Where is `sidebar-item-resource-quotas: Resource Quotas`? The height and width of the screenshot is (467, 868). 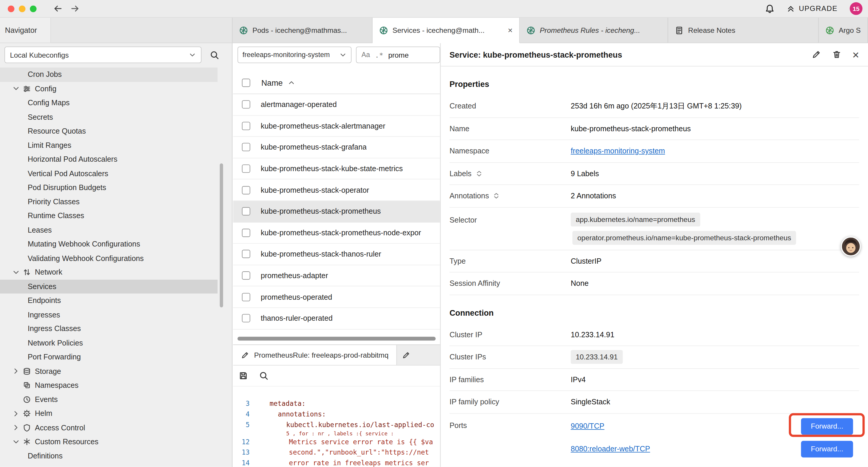 sidebar-item-resource-quotas: Resource Quotas is located at coordinates (108, 131).